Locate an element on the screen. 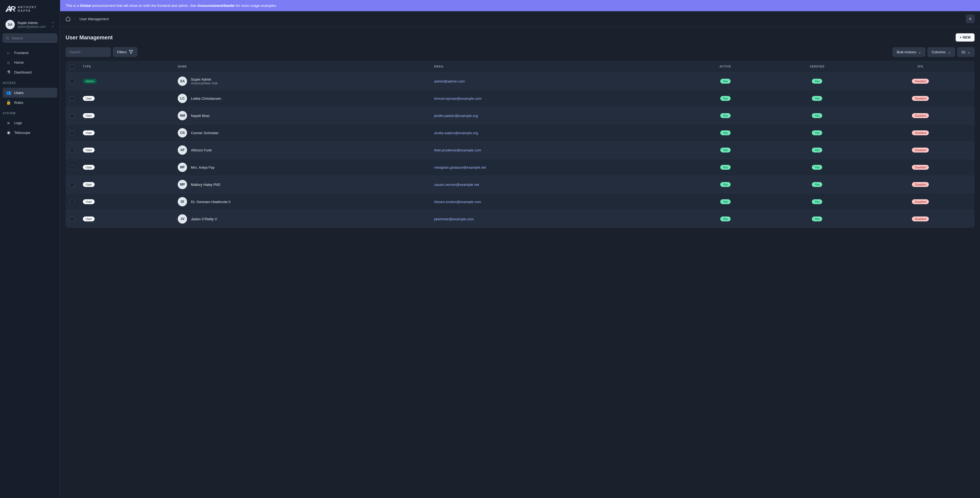 Image resolution: width=980 pixels, height=498 pixels. logo: A̷R ANTHONY RAPPA is located at coordinates (30, 11).